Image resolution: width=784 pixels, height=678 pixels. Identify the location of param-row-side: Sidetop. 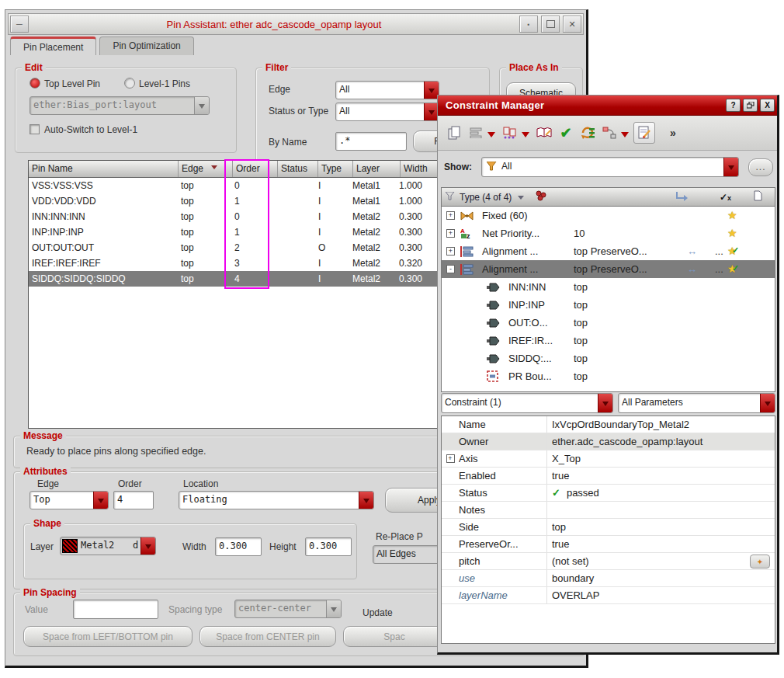
(609, 527).